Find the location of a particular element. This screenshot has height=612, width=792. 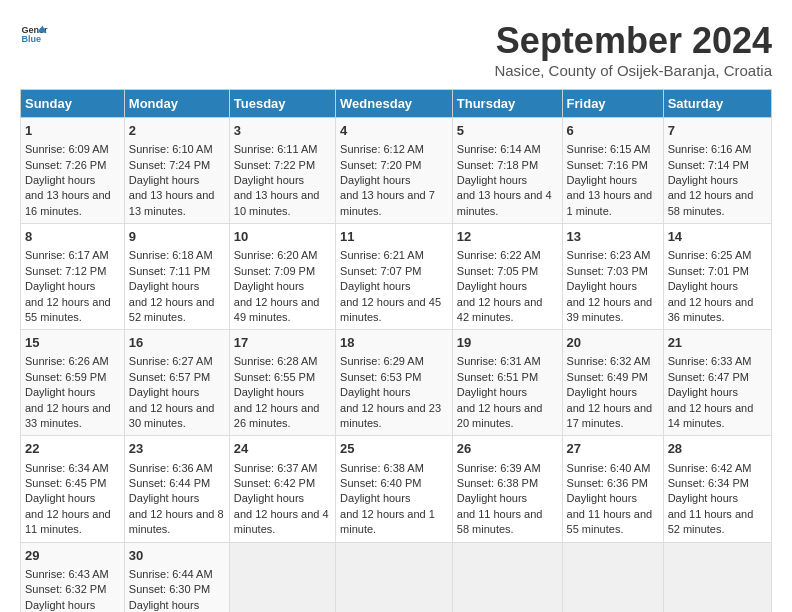

table-cell: 26Sunrise: 6:39 AMSunset: 6:38 PMDayligh… is located at coordinates (507, 489).